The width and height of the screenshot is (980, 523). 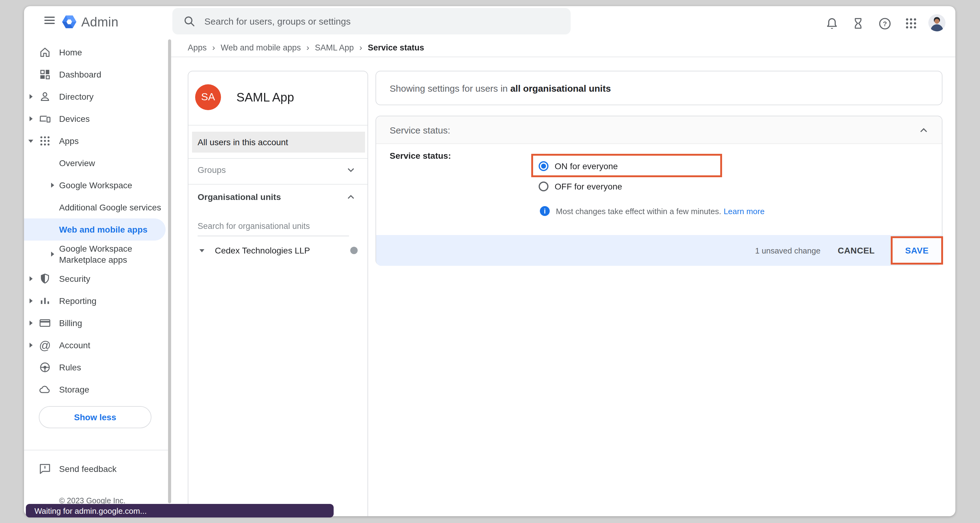 I want to click on org-units-section-toggle: Organisational units, so click(x=278, y=197).